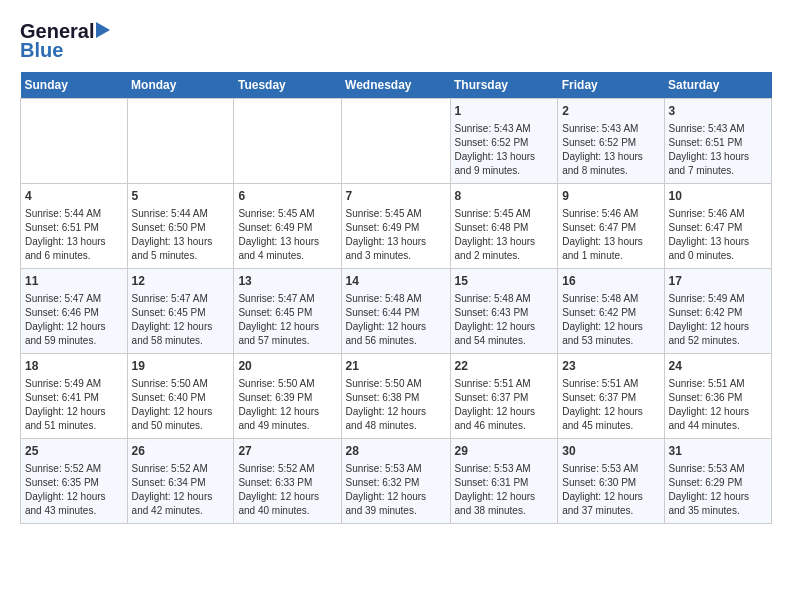 Image resolution: width=792 pixels, height=612 pixels. What do you see at coordinates (74, 226) in the screenshot?
I see `day-cell: 4Sunrise: 5:44 AM Sunset: 6:51 PM Daylig…` at bounding box center [74, 226].